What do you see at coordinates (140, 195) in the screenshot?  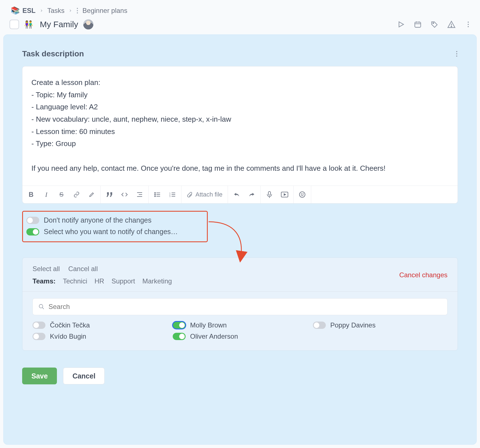 I see `indent-button` at bounding box center [140, 195].